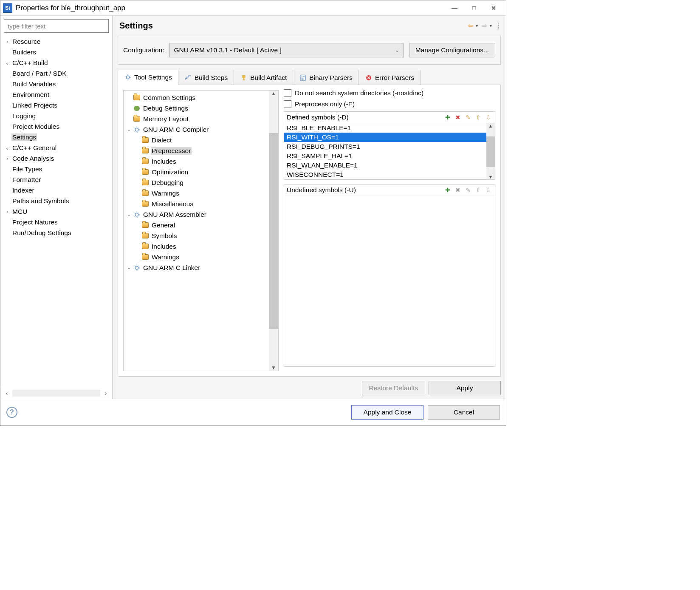 The height and width of the screenshot is (590, 700). Describe the element at coordinates (385, 137) in the screenshot. I see `defined-symbol-item: RSI_WITH_OS=1` at that location.